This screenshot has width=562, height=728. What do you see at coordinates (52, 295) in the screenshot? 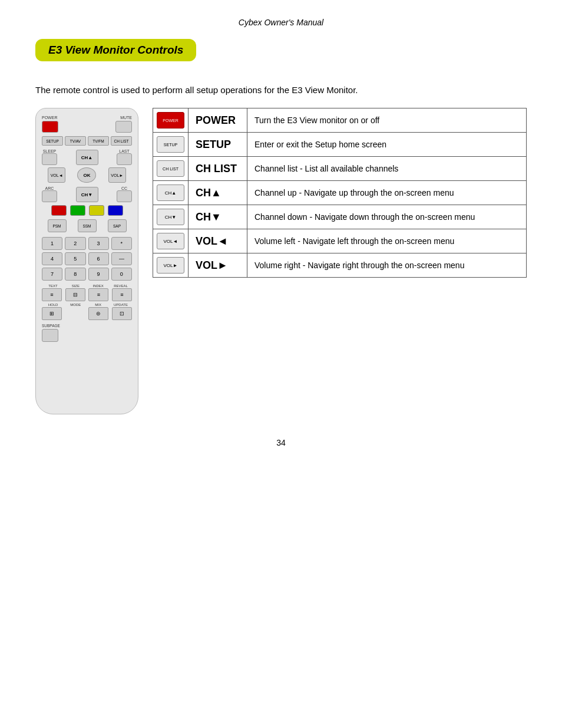
I see `remote-text-btn: ≡` at bounding box center [52, 295].